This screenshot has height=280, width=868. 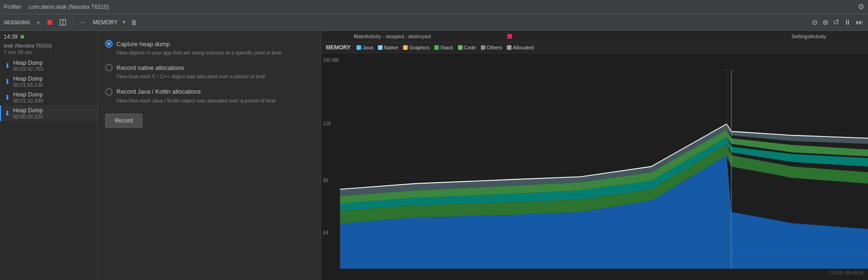 I want to click on radio-capture-heap, so click(x=109, y=44).